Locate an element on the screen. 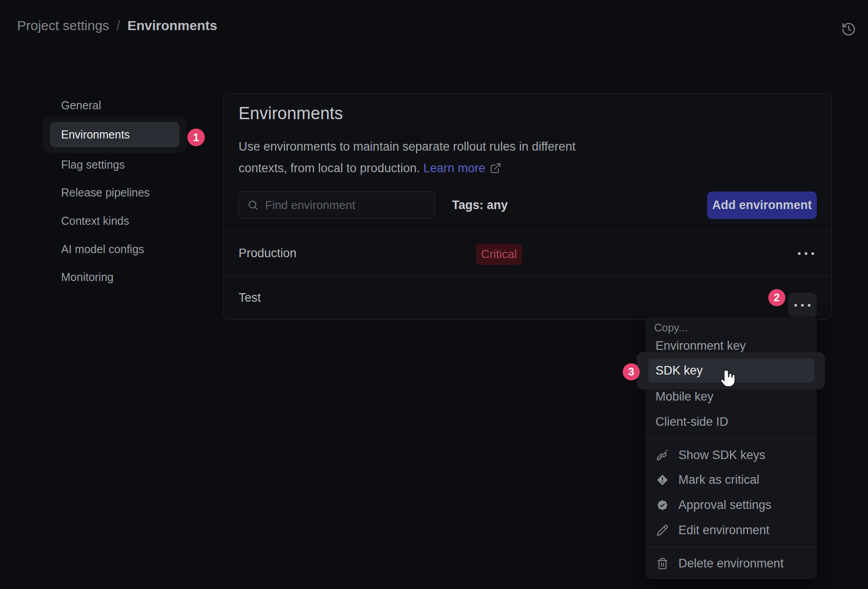 Image resolution: width=868 pixels, height=589 pixels. menu-item-mark-as-critical: Mark as critical is located at coordinates (731, 480).